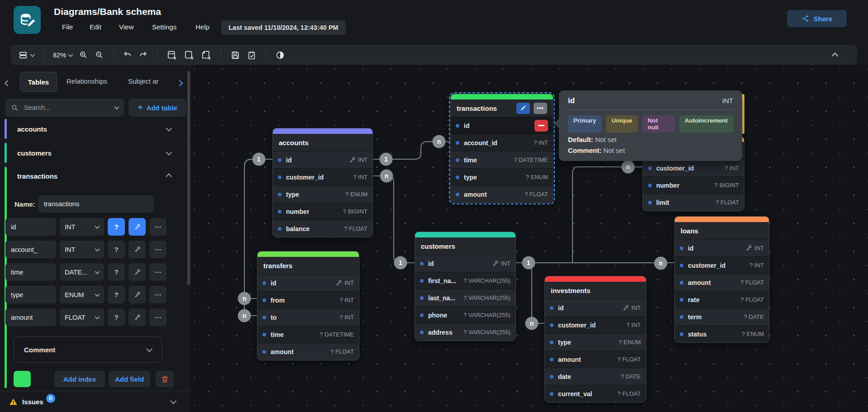 Image resolution: width=868 pixels, height=412 pixels. What do you see at coordinates (27, 20) in the screenshot?
I see `app-logo` at bounding box center [27, 20].